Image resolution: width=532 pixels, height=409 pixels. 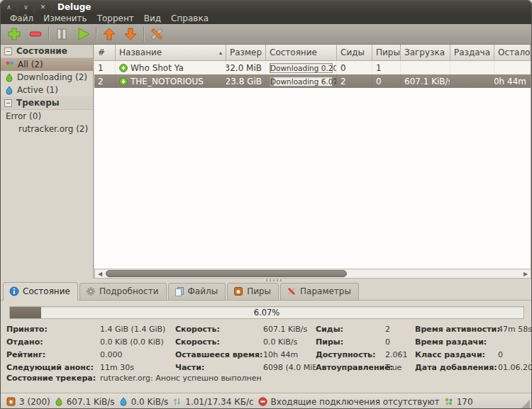 I want to click on tools-icon, so click(x=292, y=291).